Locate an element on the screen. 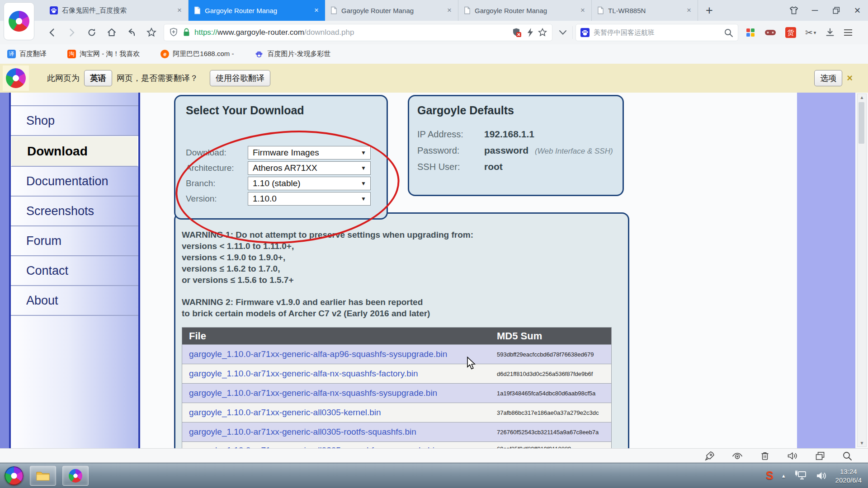 This screenshot has height=488, width=868. screenshot-scissors-icon: ✂ ▾ is located at coordinates (811, 33).